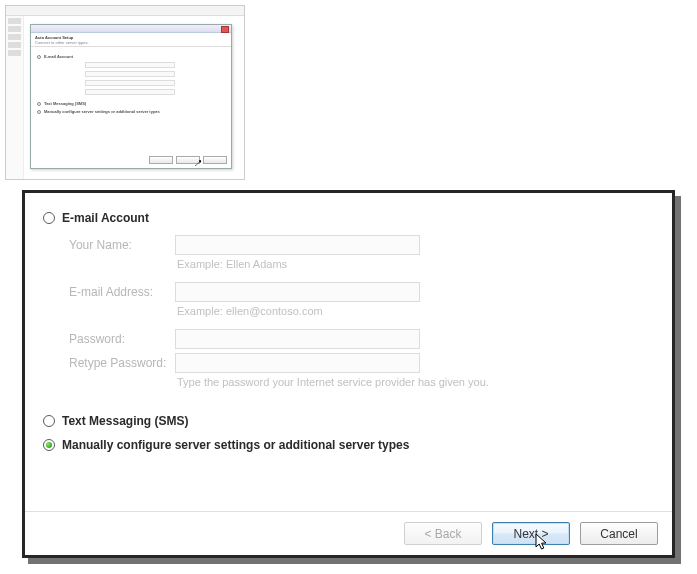 The image size is (697, 574). What do you see at coordinates (414, 384) in the screenshot?
I see `password-hint: Type the password your Internet service …` at bounding box center [414, 384].